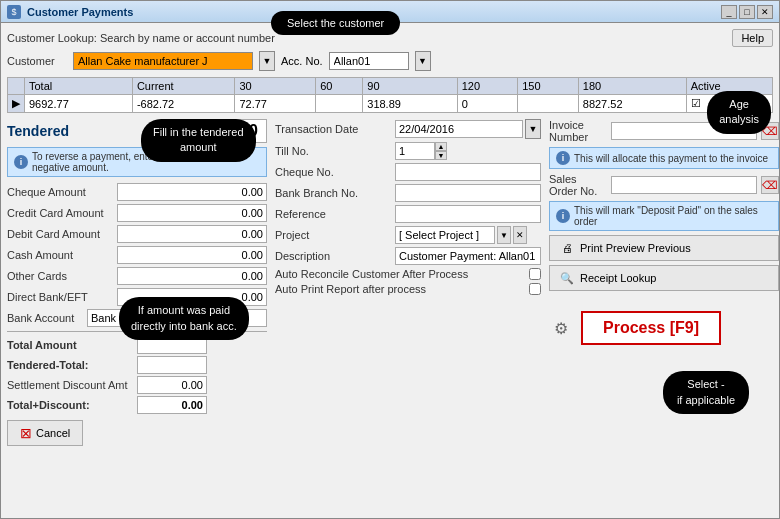 The height and width of the screenshot is (519, 780). Describe the element at coordinates (468, 256) in the screenshot. I see `description-input` at that location.